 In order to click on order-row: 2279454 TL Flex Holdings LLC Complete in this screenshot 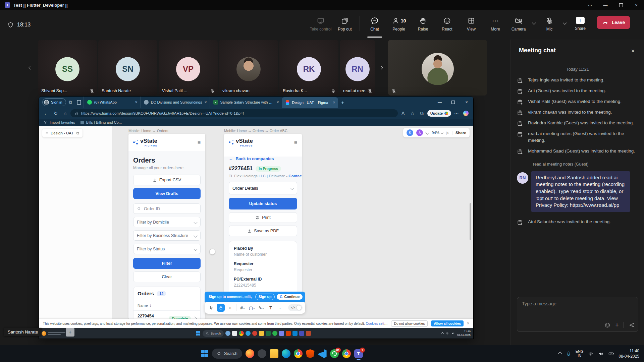, I will do `click(167, 315)`.